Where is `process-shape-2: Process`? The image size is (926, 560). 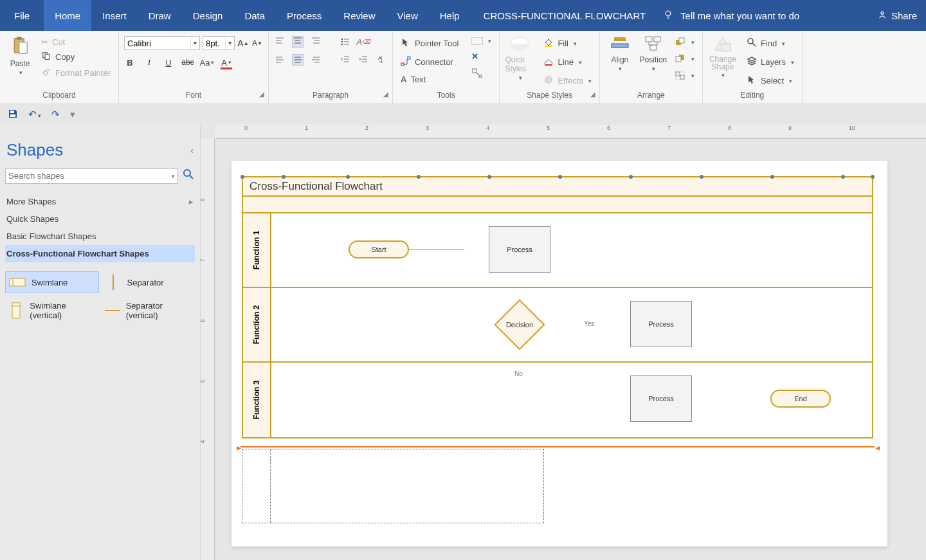
process-shape-2: Process is located at coordinates (661, 324).